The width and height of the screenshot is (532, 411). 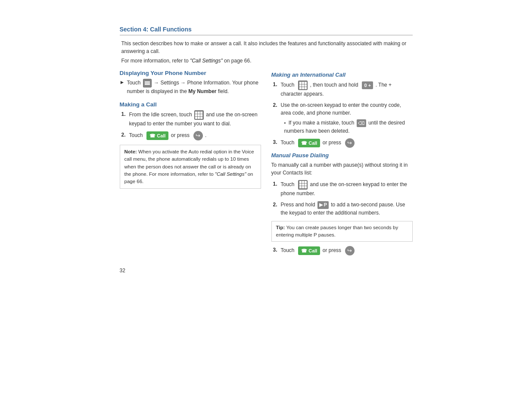 What do you see at coordinates (231, 174) in the screenshot?
I see `note-link: "Call Settings"` at bounding box center [231, 174].